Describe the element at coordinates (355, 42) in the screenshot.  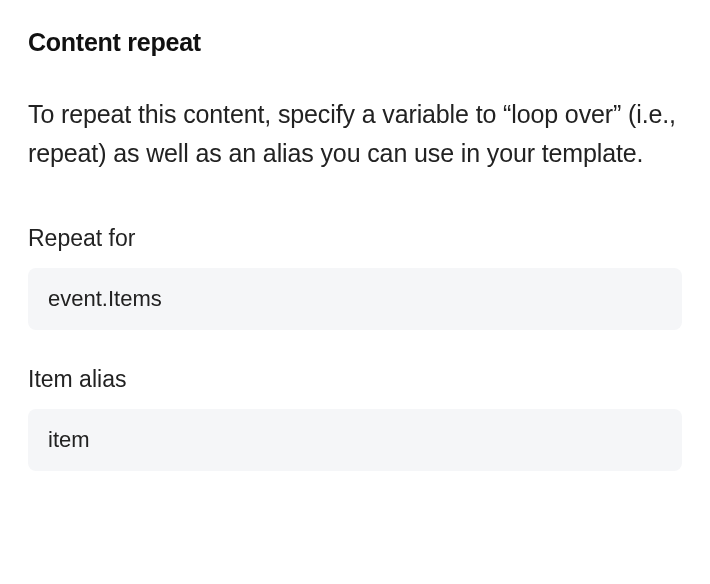
I see `section-title: Content repeat` at that location.